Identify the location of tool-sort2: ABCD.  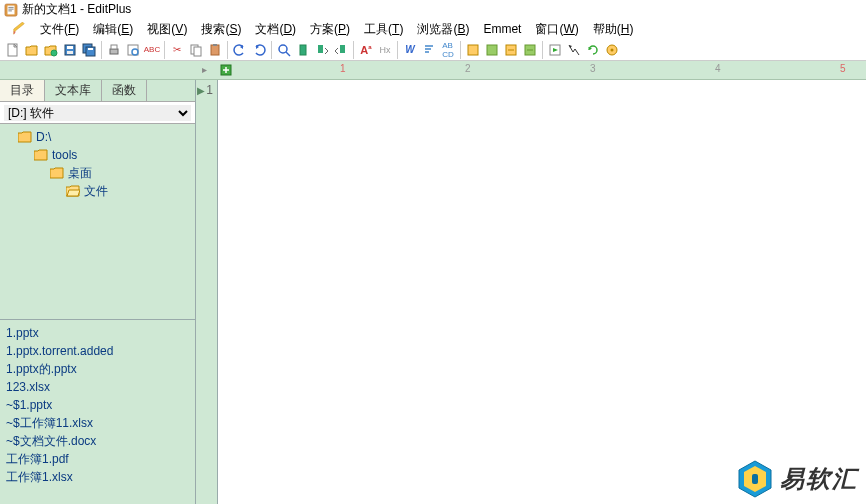
(448, 50).